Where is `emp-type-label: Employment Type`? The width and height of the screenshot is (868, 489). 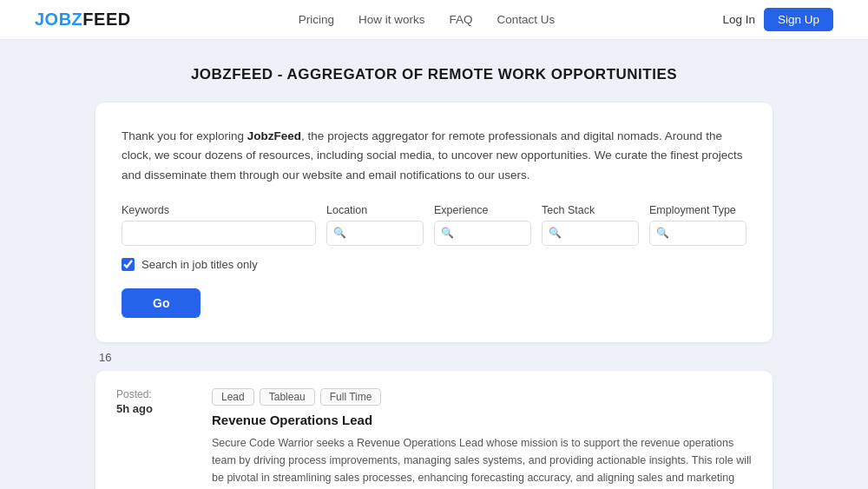 emp-type-label: Employment Type is located at coordinates (698, 210).